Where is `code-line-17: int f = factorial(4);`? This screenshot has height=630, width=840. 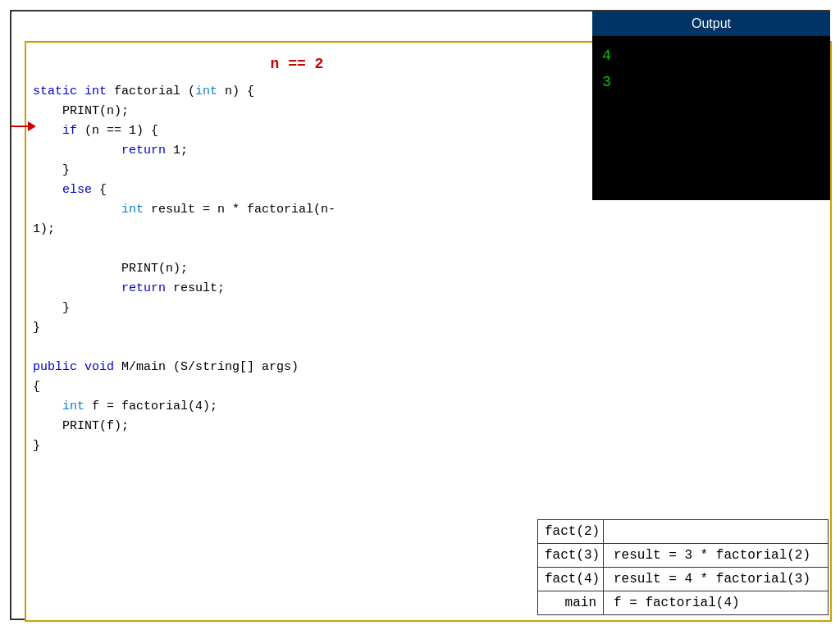 code-line-17: int f = factorial(4); is located at coordinates (297, 407).